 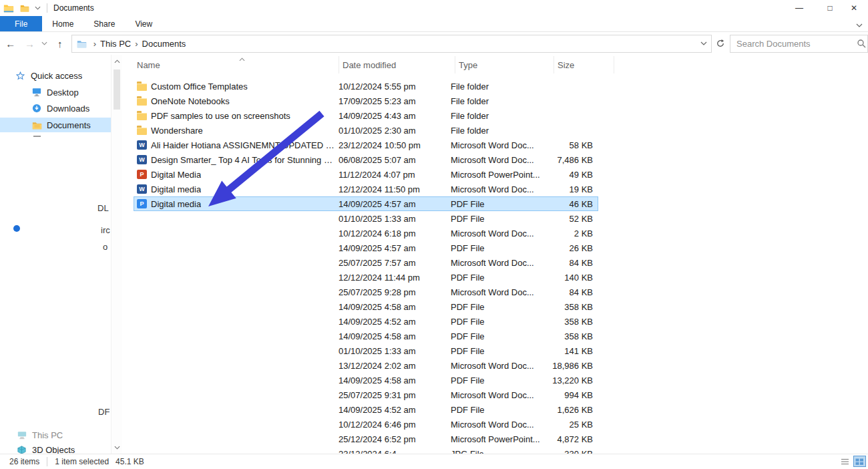 What do you see at coordinates (584, 65) in the screenshot?
I see `column-header-size: Size` at bounding box center [584, 65].